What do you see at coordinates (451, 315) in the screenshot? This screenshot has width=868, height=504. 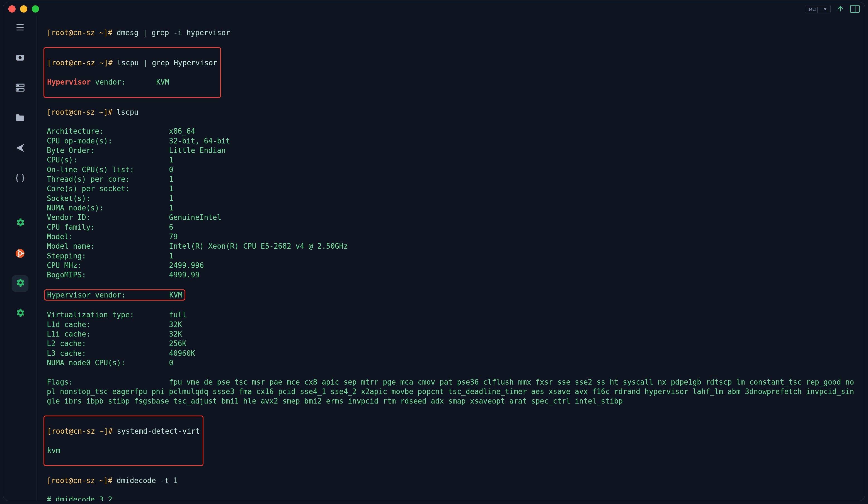 I see `lscpu-row: Virtualization type:full` at bounding box center [451, 315].